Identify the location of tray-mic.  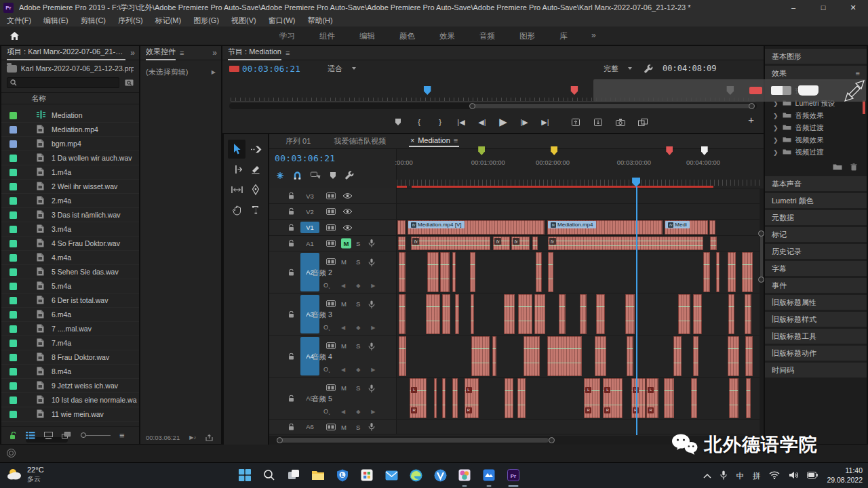
(724, 476).